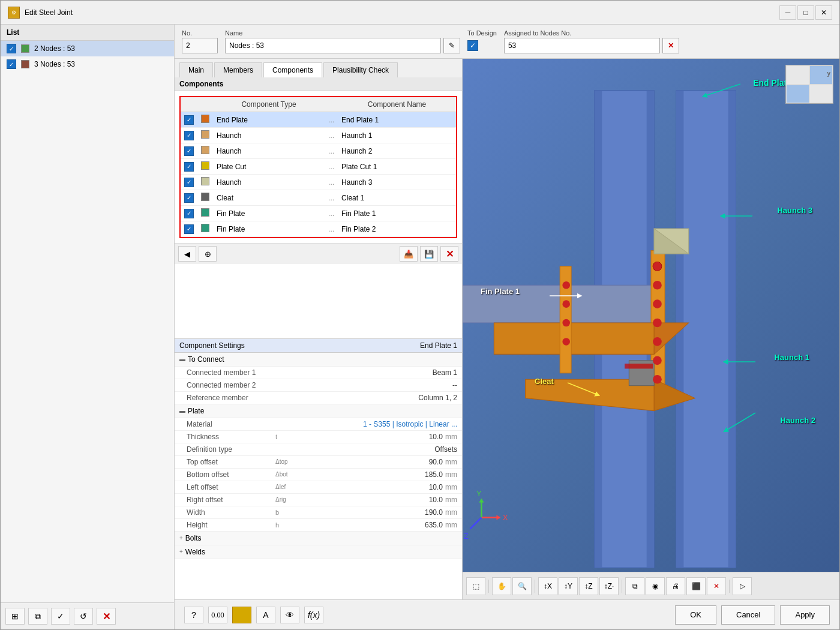 The image size is (840, 630). Describe the element at coordinates (378, 425) in the screenshot. I see `material-value: 1 - S355 | Isotropic | Linear ...` at that location.